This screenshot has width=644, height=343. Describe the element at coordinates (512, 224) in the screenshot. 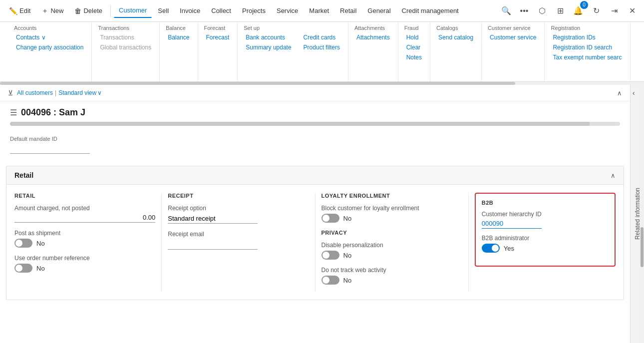

I see `hierarchy-value: 000090` at that location.